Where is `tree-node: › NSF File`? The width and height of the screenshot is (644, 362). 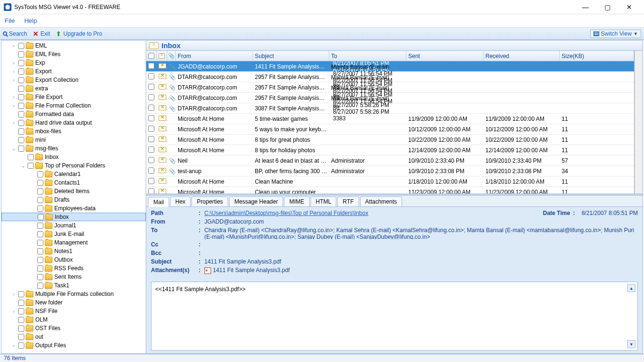
tree-node: › NSF File is located at coordinates (73, 311).